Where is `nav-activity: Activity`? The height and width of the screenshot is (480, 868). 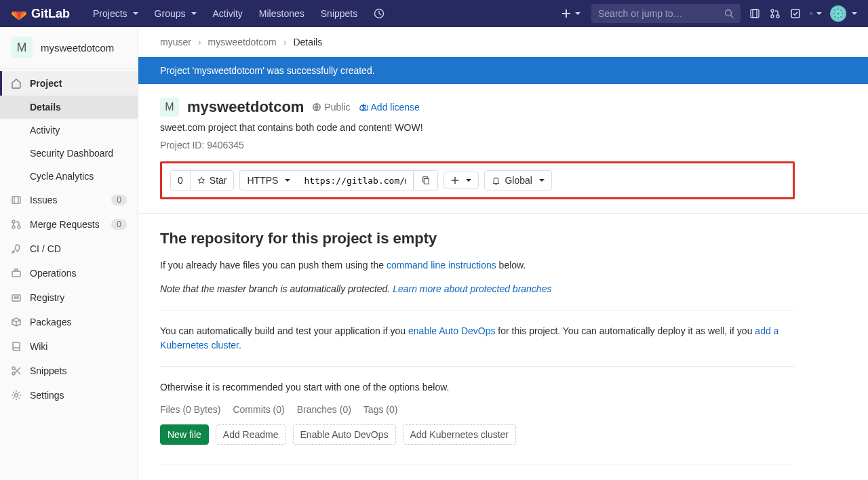
nav-activity: Activity is located at coordinates (228, 14).